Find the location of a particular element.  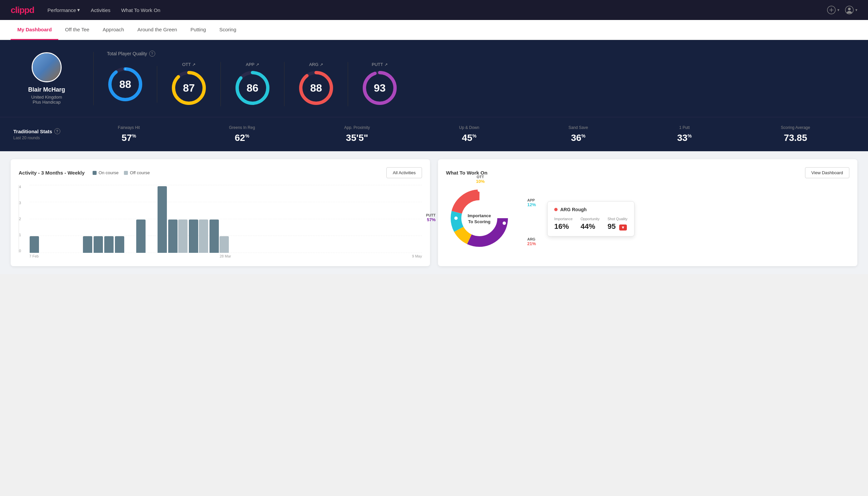

tpq-label: Total Player Quality ? is located at coordinates (481, 54).